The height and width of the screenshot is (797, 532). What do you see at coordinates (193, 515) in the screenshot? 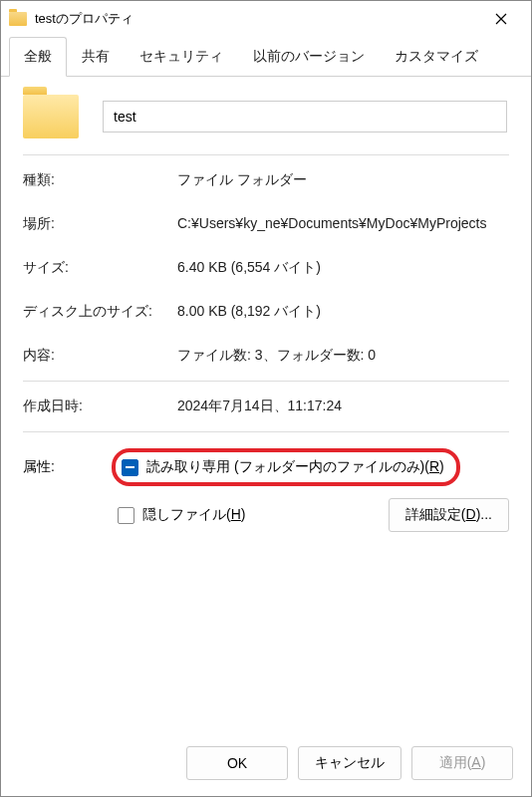
I see `hidden-label: 隠しファイル(H)` at bounding box center [193, 515].